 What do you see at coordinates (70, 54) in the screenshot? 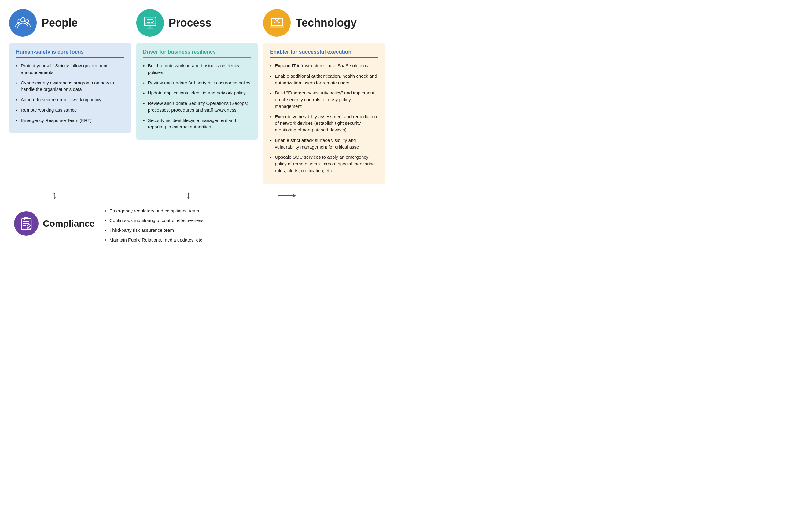
I see `people-card-heading: Human-safety is core focus` at bounding box center [70, 54].